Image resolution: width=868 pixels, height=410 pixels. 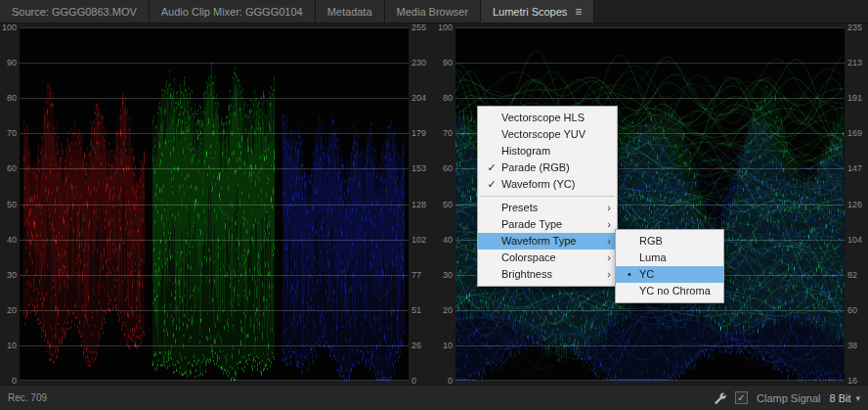 What do you see at coordinates (538, 184) in the screenshot?
I see `menu-item-label: Waveform (YC)` at bounding box center [538, 184].